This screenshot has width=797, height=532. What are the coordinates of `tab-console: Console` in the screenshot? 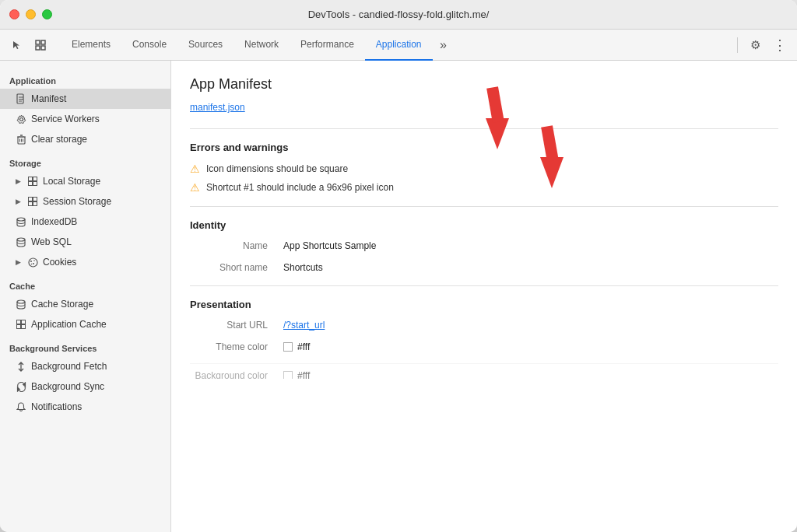 It's located at (149, 45).